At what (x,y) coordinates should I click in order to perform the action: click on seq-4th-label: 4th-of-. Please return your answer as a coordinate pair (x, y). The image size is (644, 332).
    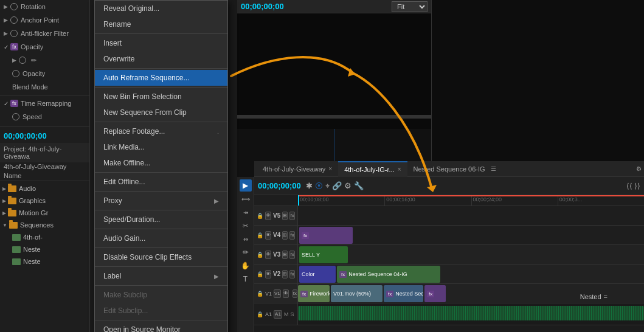
    Looking at the image, I should click on (33, 237).